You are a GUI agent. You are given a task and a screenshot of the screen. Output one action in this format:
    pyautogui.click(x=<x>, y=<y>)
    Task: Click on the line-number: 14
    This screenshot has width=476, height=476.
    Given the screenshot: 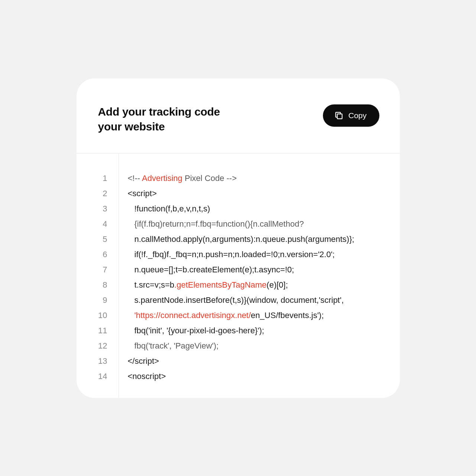 What is the action you would take?
    pyautogui.click(x=103, y=376)
    